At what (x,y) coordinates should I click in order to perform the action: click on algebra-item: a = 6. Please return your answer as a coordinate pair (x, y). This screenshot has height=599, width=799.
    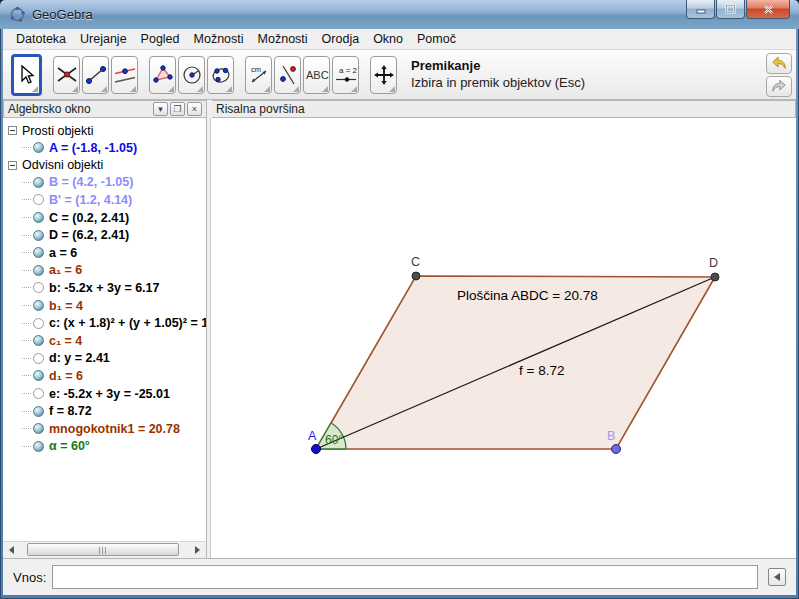
    Looking at the image, I should click on (107, 253).